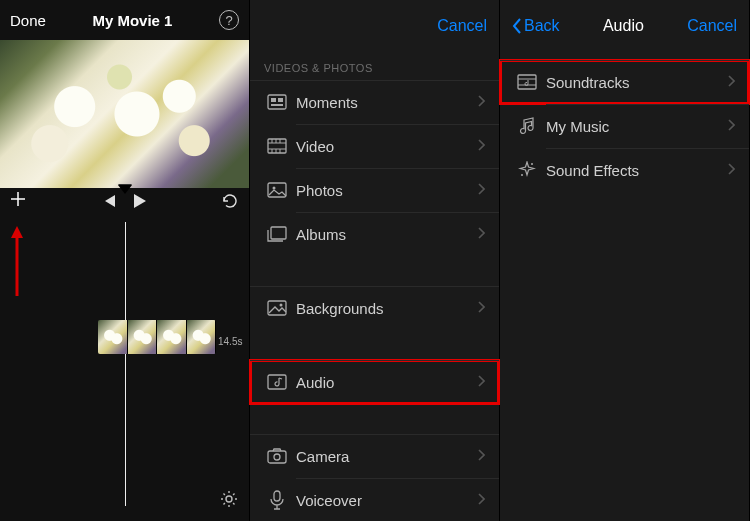 The image size is (750, 521). I want to click on row-soundtracks: Soundtracks, so click(624, 82).